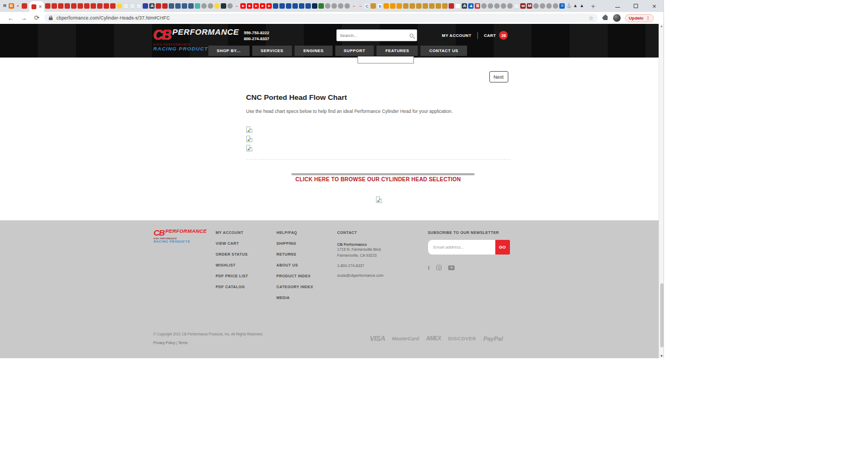 The image size is (868, 470). Describe the element at coordinates (379, 179) in the screenshot. I see `browse-cylinder-heads-link: CLICK HERE TO BROWSE OUR CYLINDER HEAD S…` at that location.